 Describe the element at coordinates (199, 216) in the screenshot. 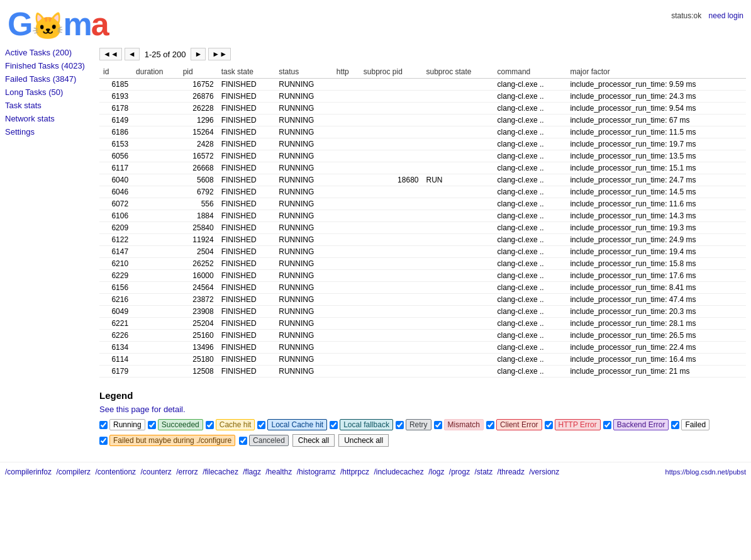

I see `cell-pid: 1884` at that location.